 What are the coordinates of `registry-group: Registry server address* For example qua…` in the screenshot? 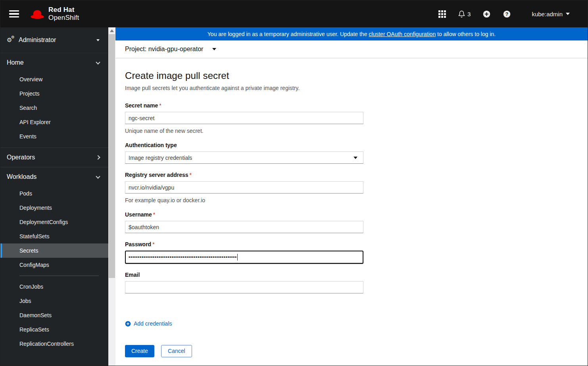 It's located at (244, 188).